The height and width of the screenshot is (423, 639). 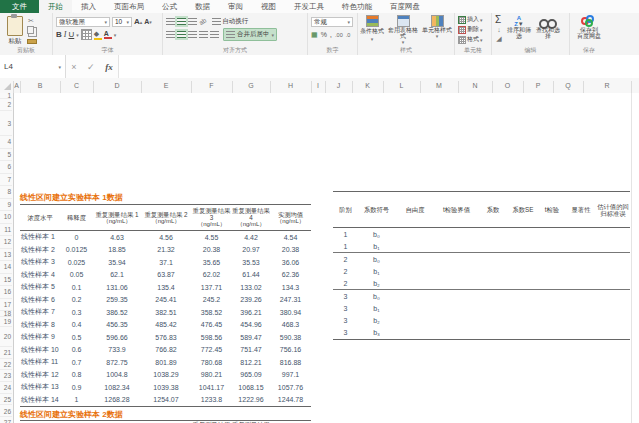 I want to click on cut-icon: ✂, so click(x=31, y=21).